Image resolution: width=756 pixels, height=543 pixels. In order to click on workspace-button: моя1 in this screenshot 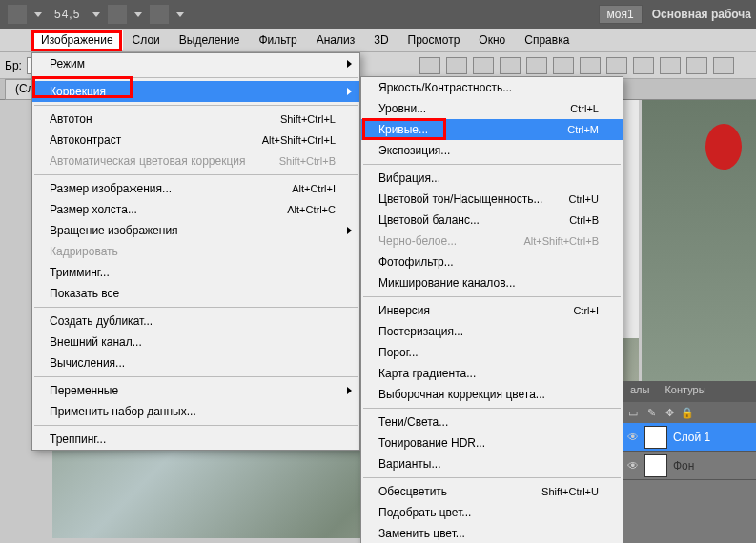, I will do `click(621, 14)`.